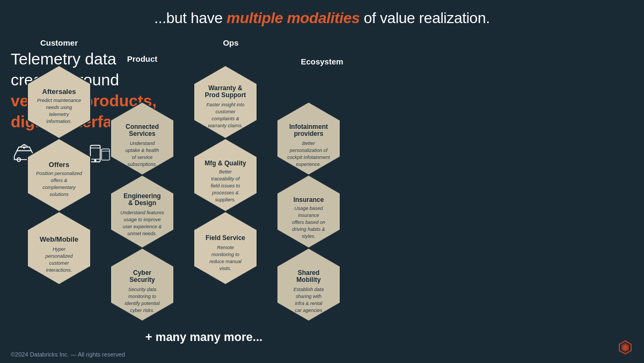 The height and width of the screenshot is (363, 644). I want to click on svg-text: Security data, so click(143, 289).